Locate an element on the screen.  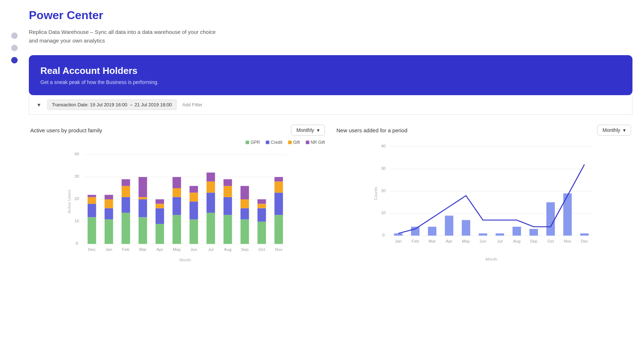
legend-gpr: GPR is located at coordinates (253, 142).